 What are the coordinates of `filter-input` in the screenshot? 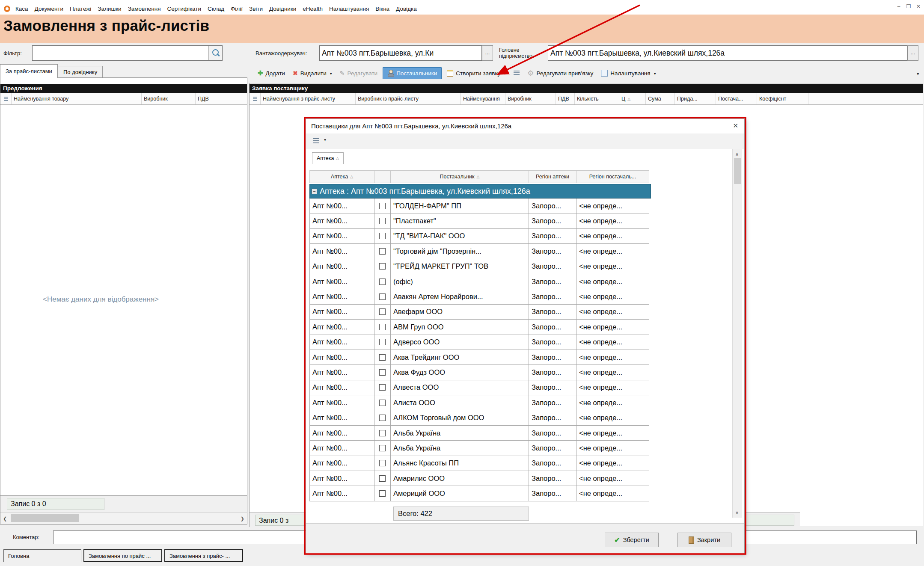 It's located at (128, 53).